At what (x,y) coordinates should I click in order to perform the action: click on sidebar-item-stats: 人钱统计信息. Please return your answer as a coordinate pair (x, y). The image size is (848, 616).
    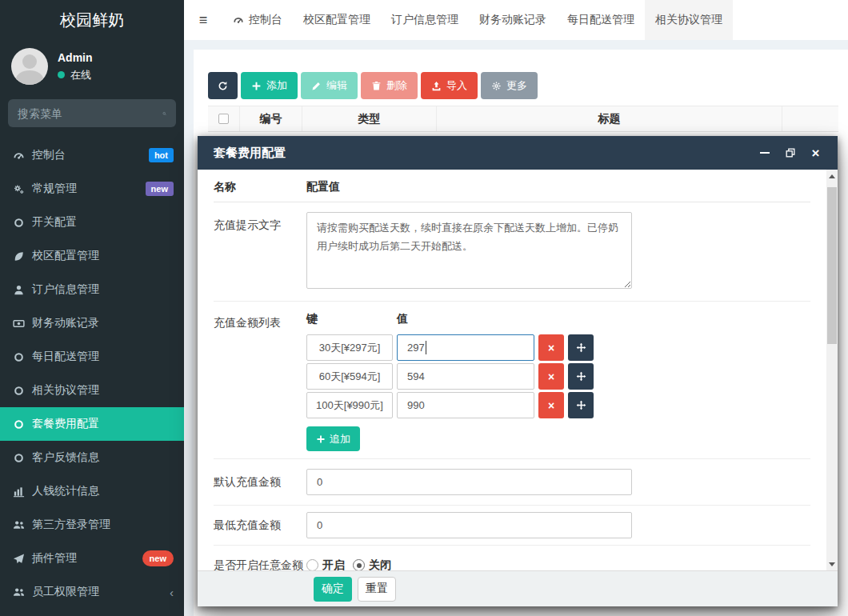
    Looking at the image, I should click on (92, 491).